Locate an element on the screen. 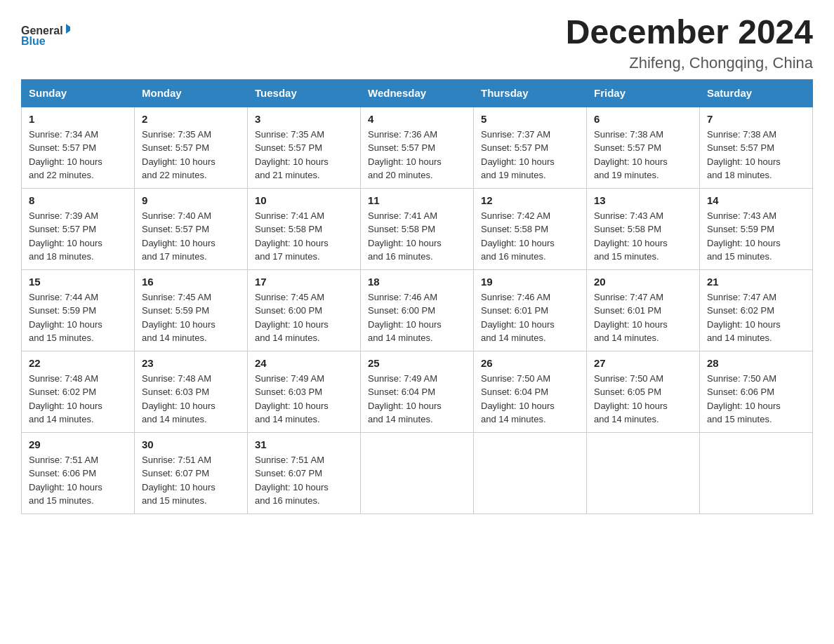  day-number: 31 is located at coordinates (304, 445).